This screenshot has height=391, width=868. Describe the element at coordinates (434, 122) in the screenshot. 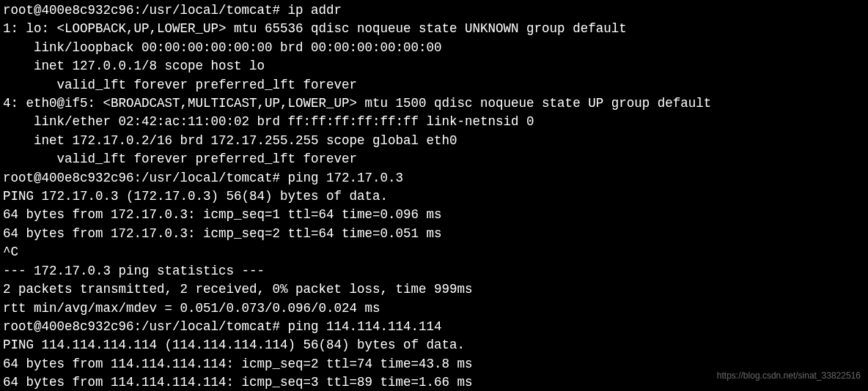

I see `terminal-line: link/ether 02:42:ac:11:00:02 brd ff:ff:f…` at that location.